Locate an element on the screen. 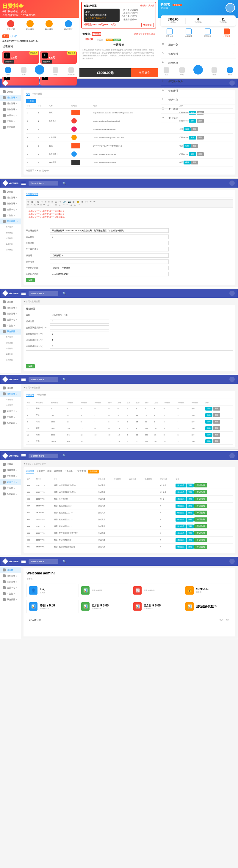  tab-slides: 幻灯 is located at coordinates (28, 94).